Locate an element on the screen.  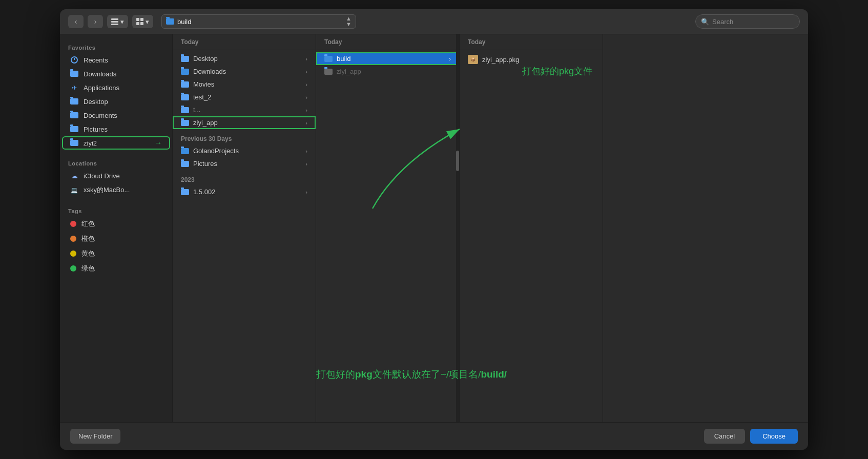
favorites-label: Favorites is located at coordinates (116, 47).